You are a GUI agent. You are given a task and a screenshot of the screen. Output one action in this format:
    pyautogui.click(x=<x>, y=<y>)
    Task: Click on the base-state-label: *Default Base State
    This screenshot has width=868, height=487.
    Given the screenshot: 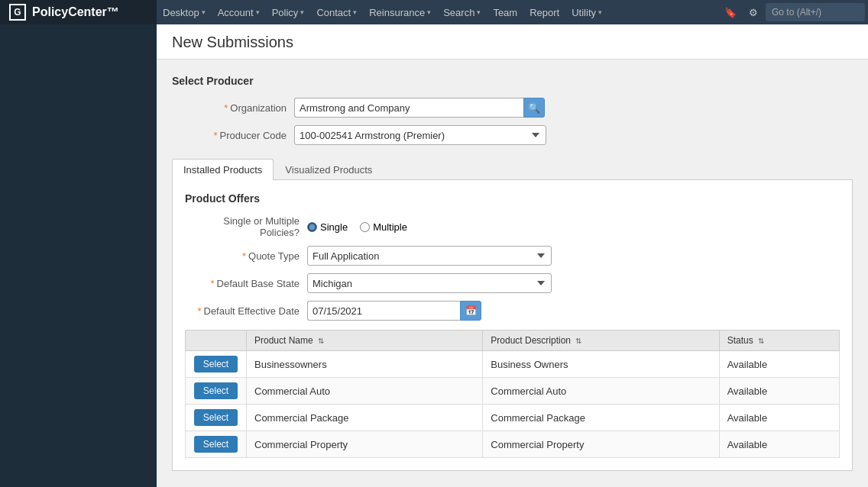 What is the action you would take?
    pyautogui.click(x=246, y=284)
    